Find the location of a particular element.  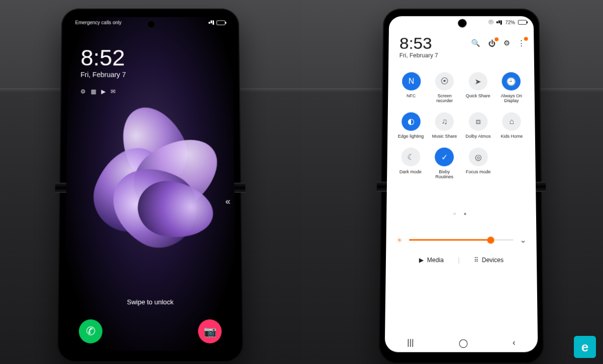

brightness-slider: ☀ ⌄ is located at coordinates (461, 240).